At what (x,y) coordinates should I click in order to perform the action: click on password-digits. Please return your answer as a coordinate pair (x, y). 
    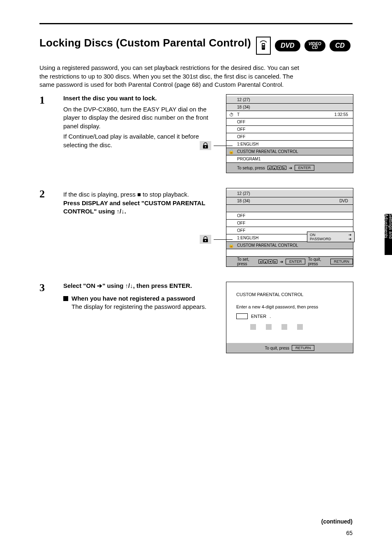
    Looking at the image, I should click on (297, 327).